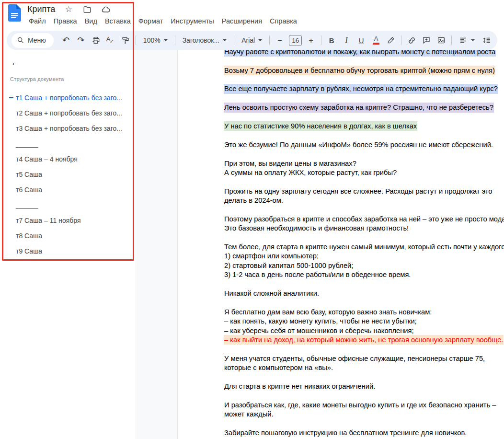 This screenshot has height=439, width=504. Describe the element at coordinates (463, 40) in the screenshot. I see `align-left-icon` at that location.